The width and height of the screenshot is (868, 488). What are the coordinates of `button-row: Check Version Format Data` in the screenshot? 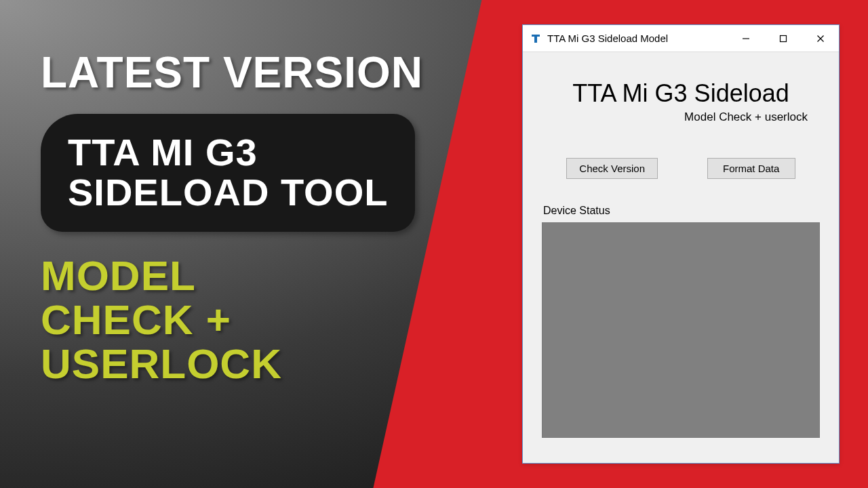 It's located at (681, 168).